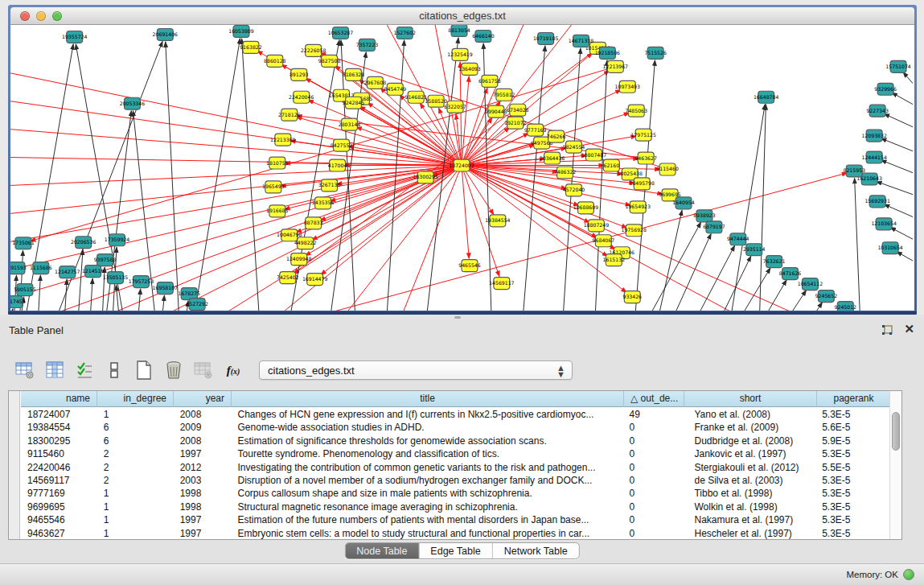 This screenshot has width=924, height=585. What do you see at coordinates (233, 370) in the screenshot?
I see `function-builder-button: f(x)` at bounding box center [233, 370].